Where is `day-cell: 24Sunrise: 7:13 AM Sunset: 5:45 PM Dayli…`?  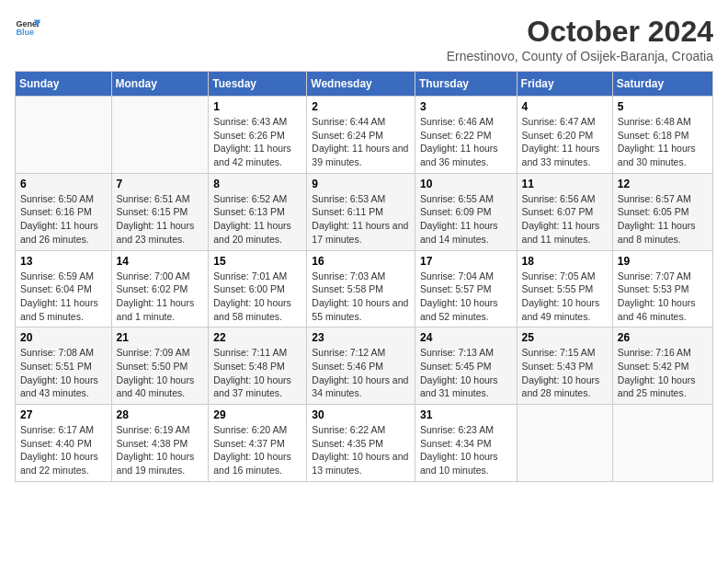 day-cell: 24Sunrise: 7:13 AM Sunset: 5:45 PM Dayli… is located at coordinates (465, 366).